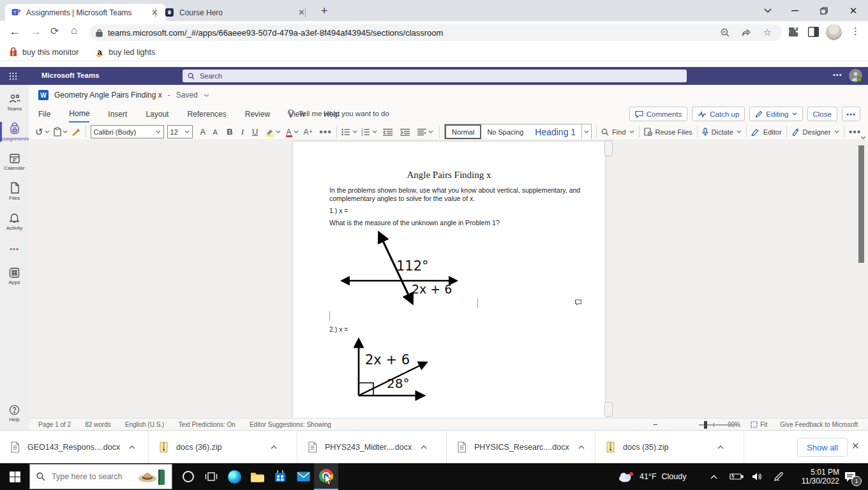 This screenshot has height=490, width=868. I want to click on italic-icon: I, so click(243, 132).